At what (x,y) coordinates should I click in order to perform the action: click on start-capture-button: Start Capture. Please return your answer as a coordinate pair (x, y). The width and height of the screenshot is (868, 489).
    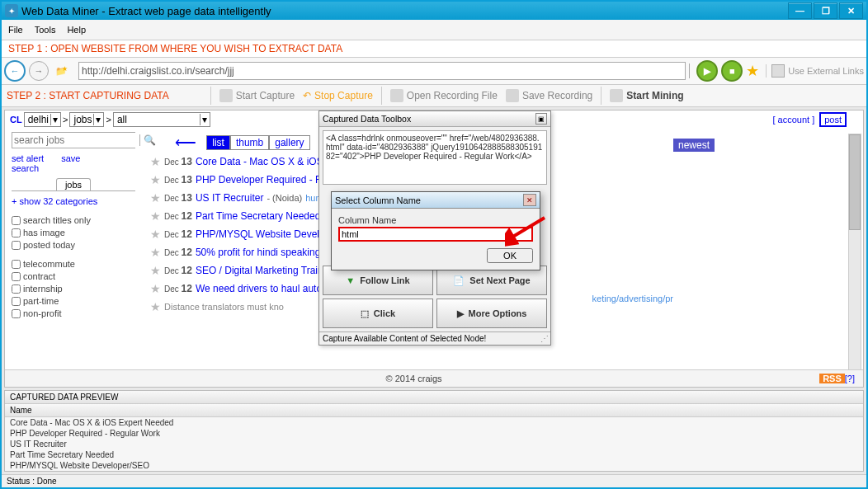
    Looking at the image, I should click on (257, 96).